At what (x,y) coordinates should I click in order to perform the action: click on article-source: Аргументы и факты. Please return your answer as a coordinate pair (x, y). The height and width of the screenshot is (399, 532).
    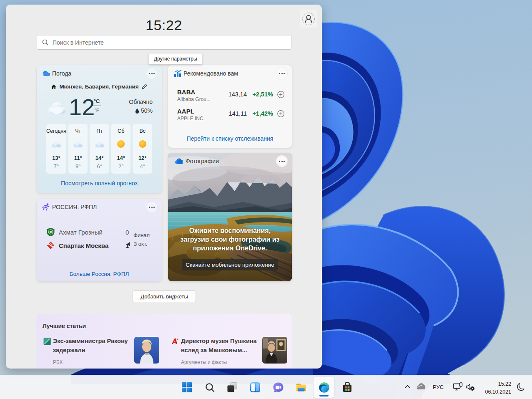
    Looking at the image, I should click on (204, 362).